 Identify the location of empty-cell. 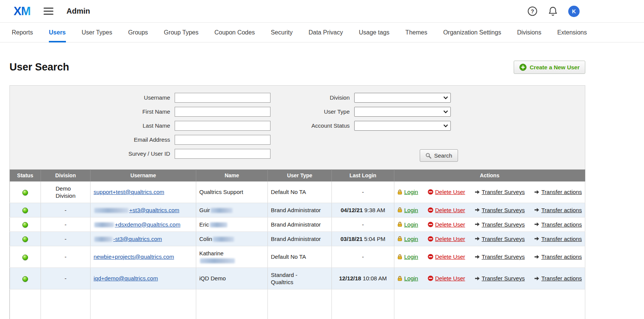
(363, 304).